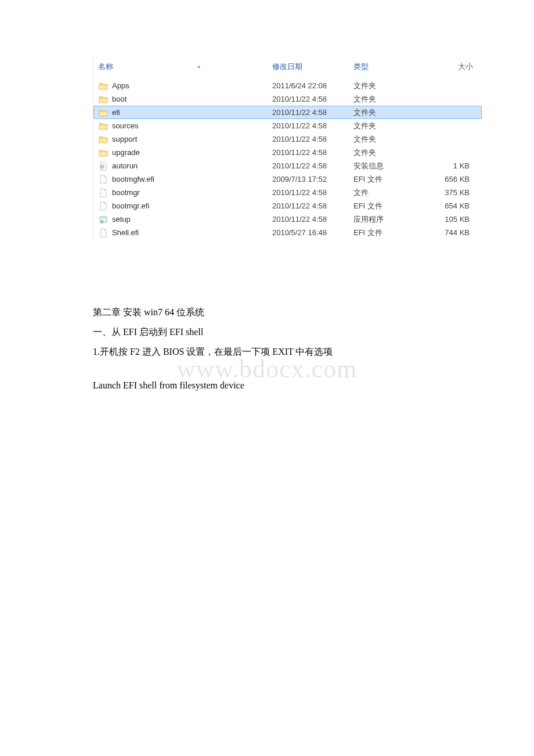  What do you see at coordinates (185, 193) in the screenshot?
I see `cell-name: bootmgr` at bounding box center [185, 193].